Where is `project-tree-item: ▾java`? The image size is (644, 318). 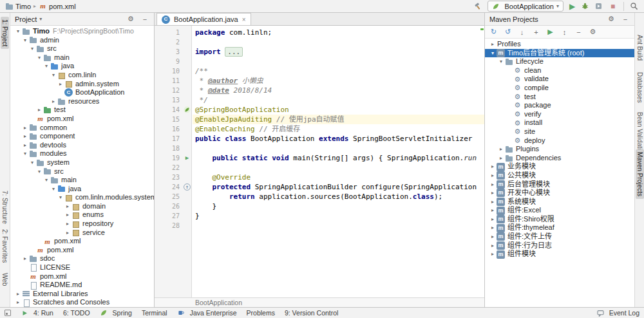 project-tree-item: ▾java is located at coordinates (82, 66).